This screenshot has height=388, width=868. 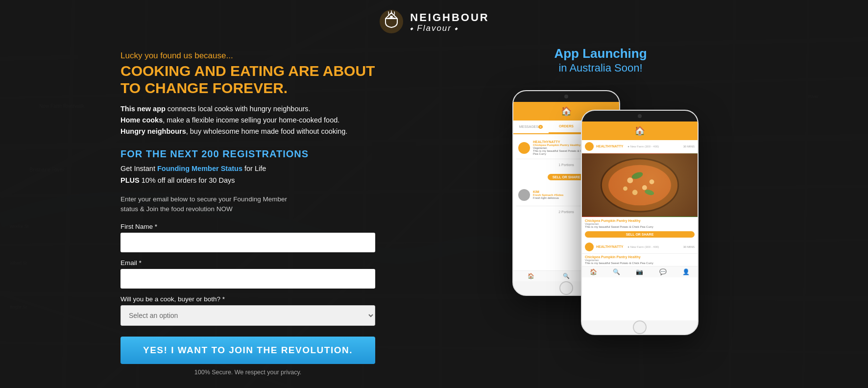 I want to click on first-name-group: First Name *, so click(x=248, y=238).